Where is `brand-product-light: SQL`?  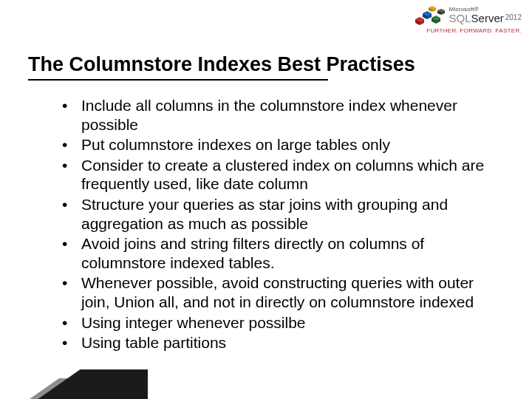
brand-product-light: SQL is located at coordinates (460, 18).